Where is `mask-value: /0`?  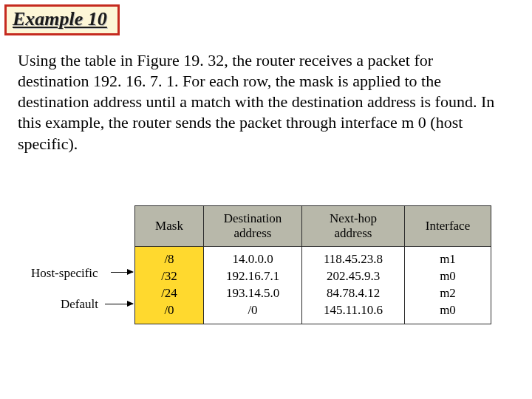
mask-value: /0 is located at coordinates (169, 310).